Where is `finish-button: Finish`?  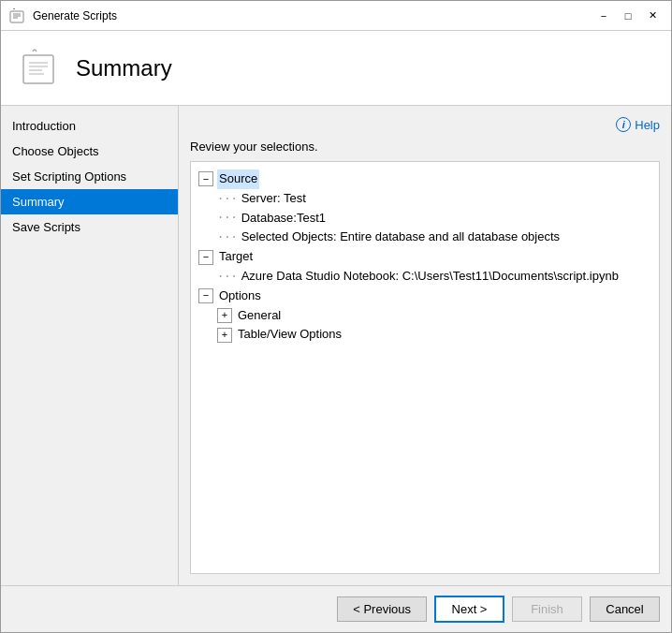 finish-button: Finish is located at coordinates (547, 609).